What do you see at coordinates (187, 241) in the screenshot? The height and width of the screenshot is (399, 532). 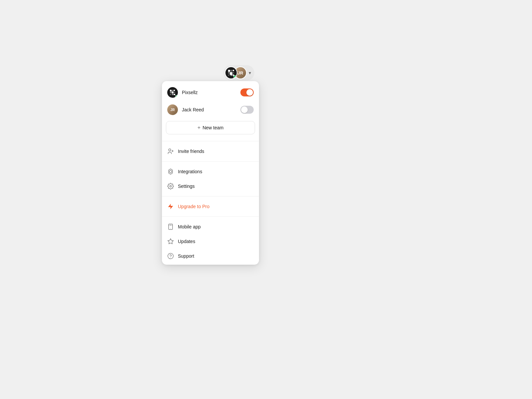 I see `updates-label: Updates` at bounding box center [187, 241].